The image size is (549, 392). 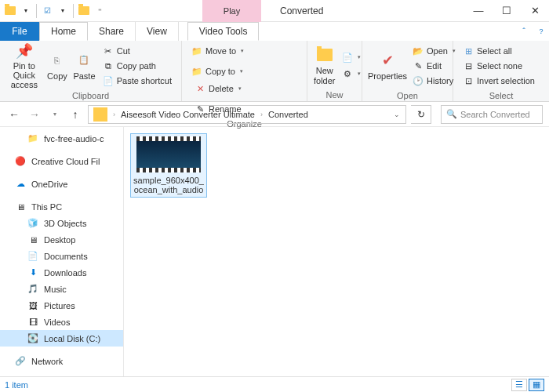 I want to click on cut-button: ✂Cut, so click(x=137, y=51).